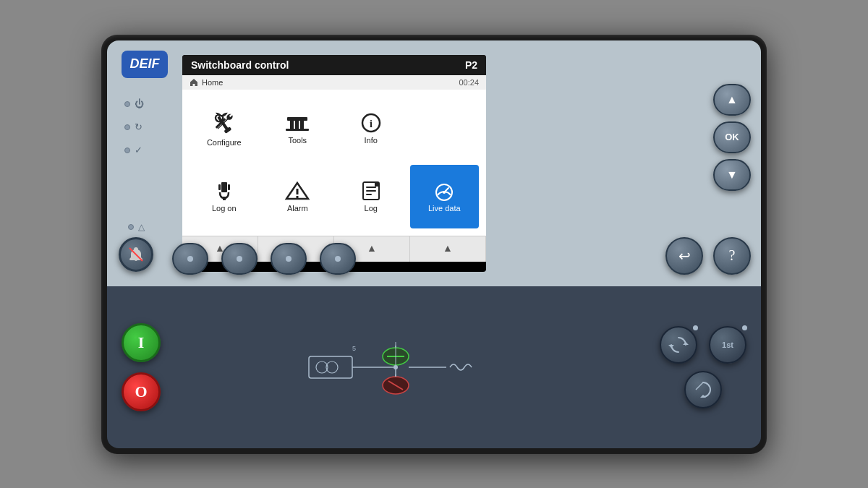  What do you see at coordinates (298, 208) in the screenshot?
I see `alarm-label: Alarm` at bounding box center [298, 208].